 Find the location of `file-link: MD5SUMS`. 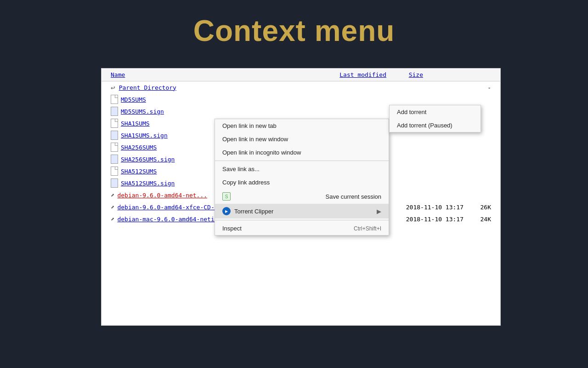

file-link: MD5SUMS is located at coordinates (133, 99).